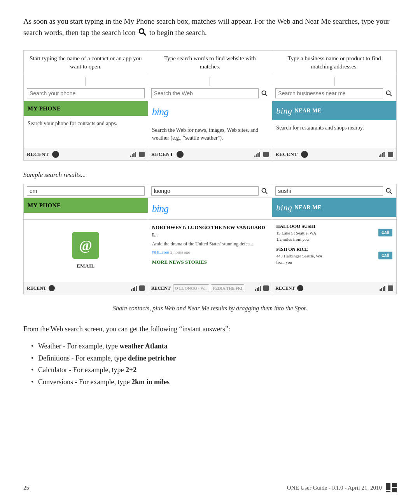  I want to click on nearme-address-1: 15 Lake St Seattle, WA, so click(326, 233).